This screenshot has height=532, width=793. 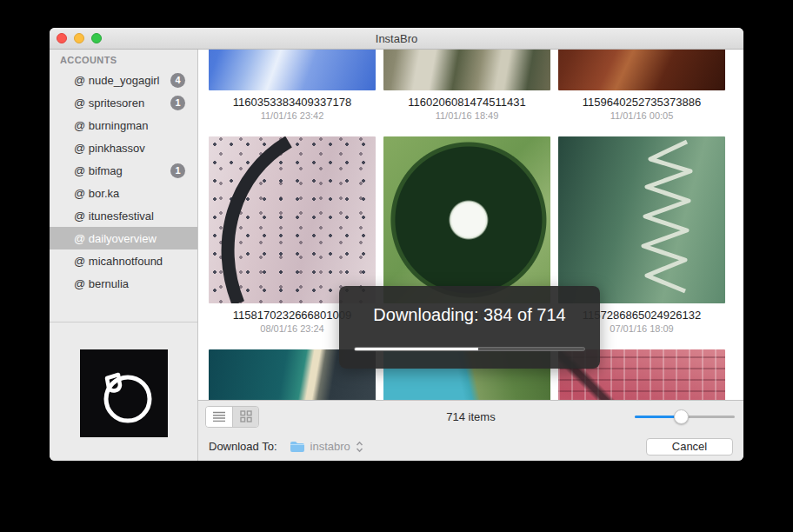 I want to click on folder-name: instabro, so click(x=330, y=447).